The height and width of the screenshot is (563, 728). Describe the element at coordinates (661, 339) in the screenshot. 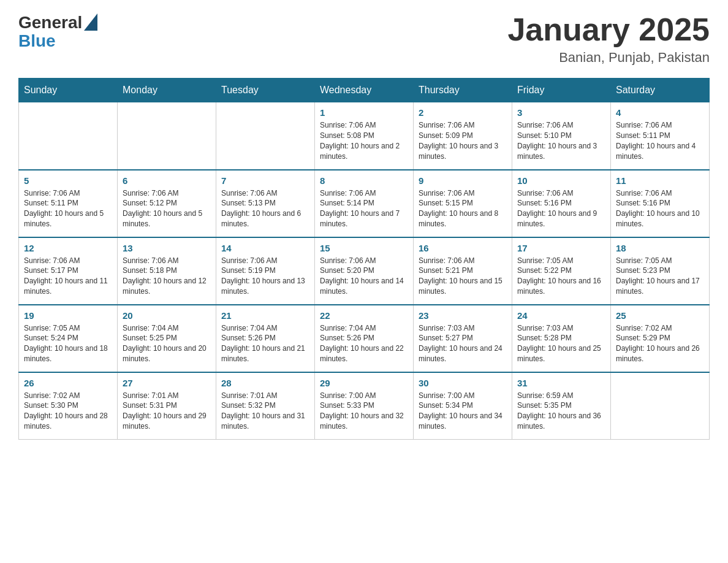

I see `table-cell: 25Sunrise: 7:02 AM Sunset: 5:29 PM Dayli…` at that location.